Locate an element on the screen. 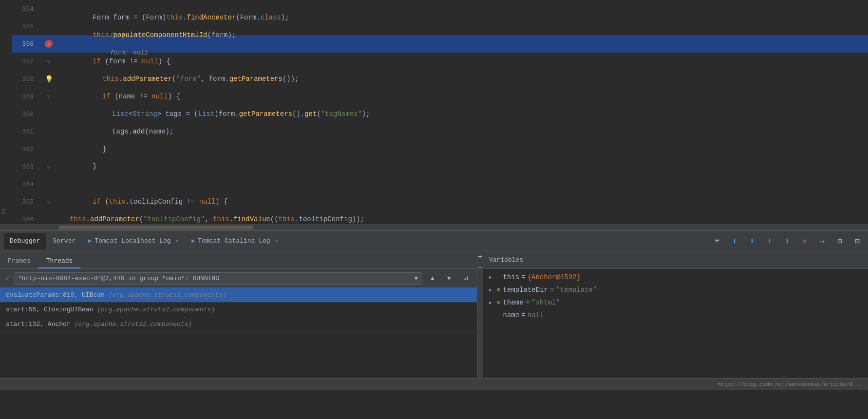 This screenshot has width=868, height=419. thread-dropdown: "http-nio-8084-exec-8"@2,446 in group "m… is located at coordinates (218, 279).